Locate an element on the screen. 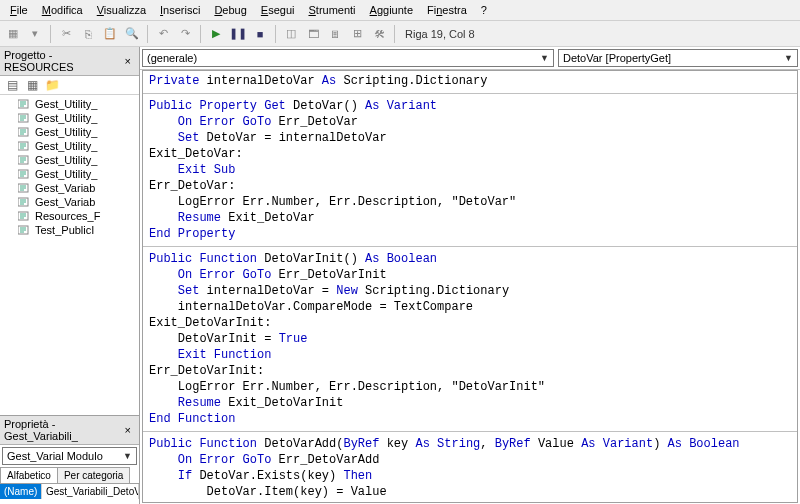 The width and height of the screenshot is (800, 504). menu-file: FFileile is located at coordinates (19, 10).